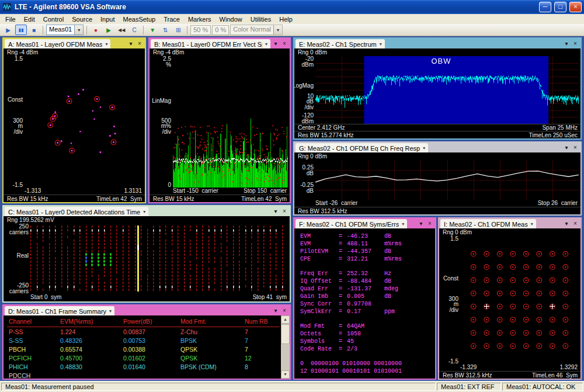 The image size is (584, 392). What do you see at coordinates (256, 30) in the screenshot?
I see `color-mode-select: Color Normal▾` at bounding box center [256, 30].